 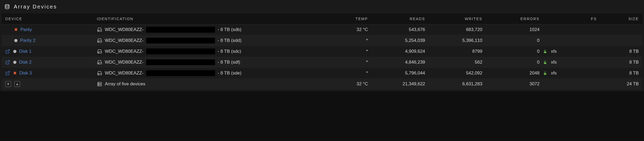 I want to click on table-header-row: Device Identification Temp Reads Writes …, so click(x=322, y=19).